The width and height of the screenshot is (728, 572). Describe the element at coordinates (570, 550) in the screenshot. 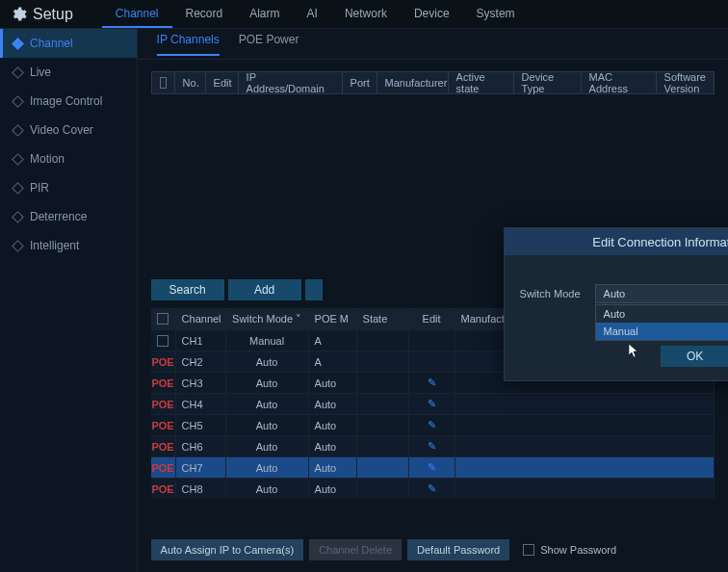

I see `show-password-toggle: Show Password` at that location.